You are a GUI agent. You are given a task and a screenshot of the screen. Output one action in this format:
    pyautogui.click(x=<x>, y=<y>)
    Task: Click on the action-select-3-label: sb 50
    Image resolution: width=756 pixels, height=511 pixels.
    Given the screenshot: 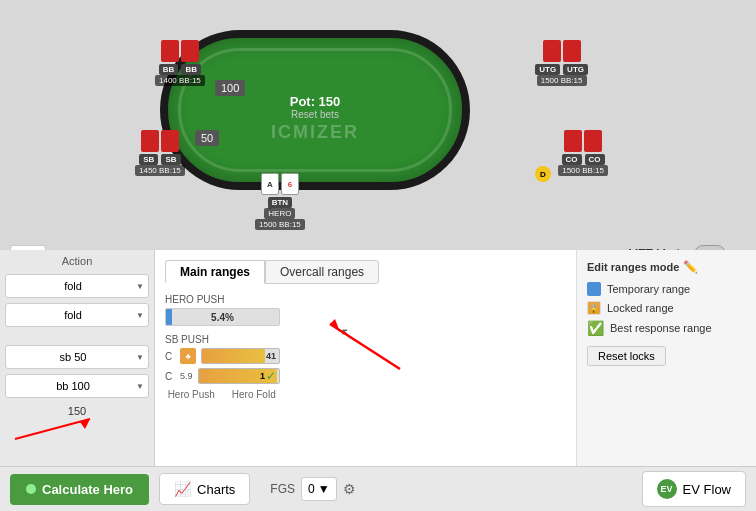 What is the action you would take?
    pyautogui.click(x=73, y=357)
    